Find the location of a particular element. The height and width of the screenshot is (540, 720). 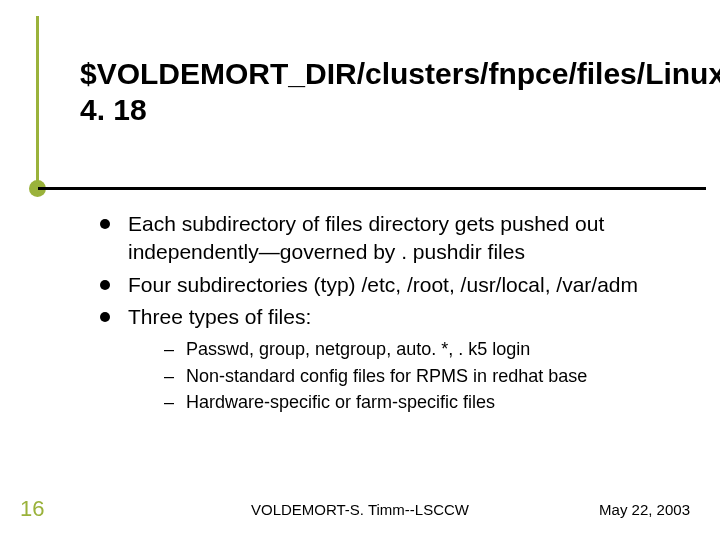

slide-title: $VOLDEMORT_DIR/clusters/fnpce/files/Linu… is located at coordinates (390, 92).